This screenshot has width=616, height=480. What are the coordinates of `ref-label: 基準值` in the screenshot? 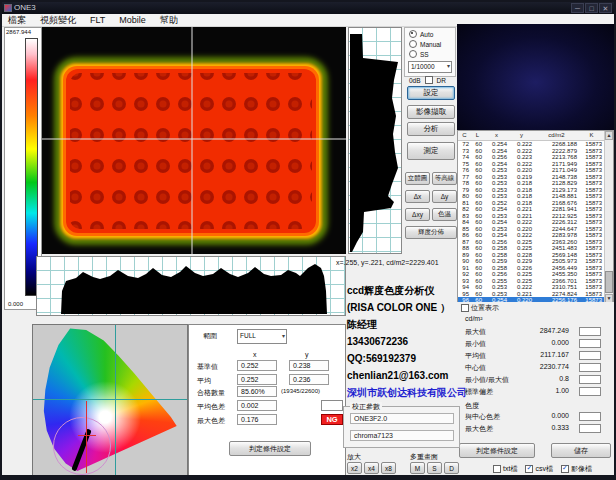 It's located at (208, 367).